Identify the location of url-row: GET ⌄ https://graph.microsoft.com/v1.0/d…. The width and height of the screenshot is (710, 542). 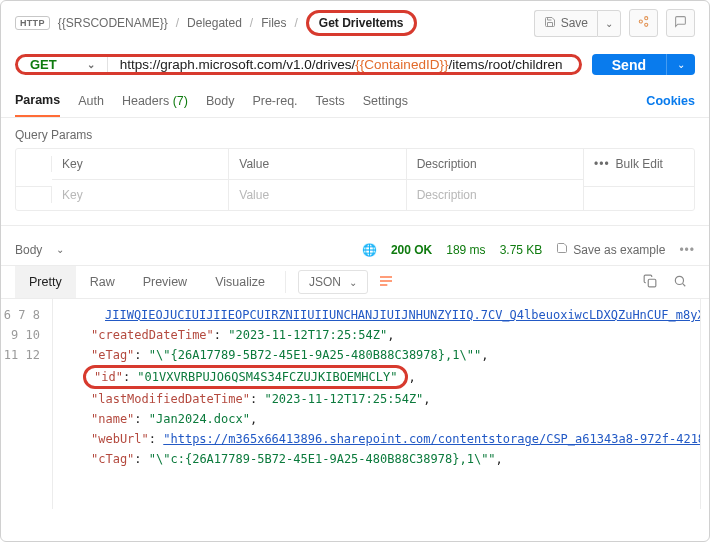
(355, 64).